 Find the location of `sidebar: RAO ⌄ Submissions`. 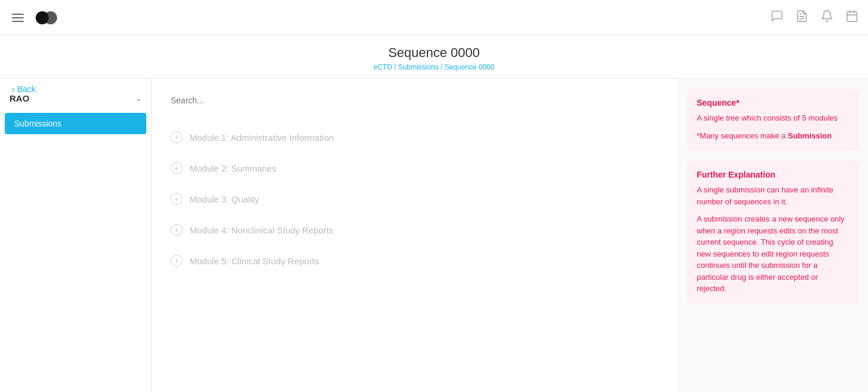

sidebar: RAO ⌄ Submissions is located at coordinates (76, 235).